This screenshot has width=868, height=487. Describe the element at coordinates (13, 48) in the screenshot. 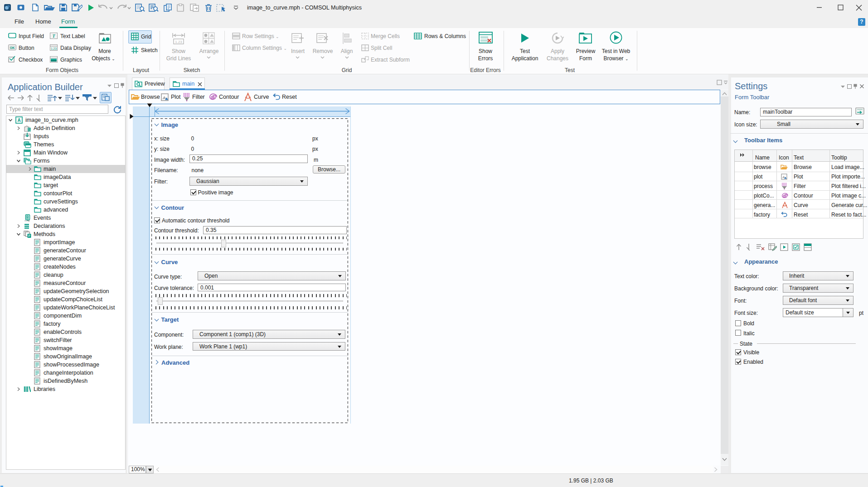

I see `svg-text: OK` at that location.